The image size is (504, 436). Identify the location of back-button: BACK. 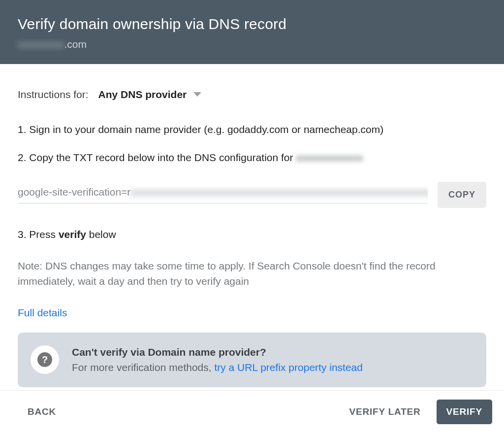
(42, 412).